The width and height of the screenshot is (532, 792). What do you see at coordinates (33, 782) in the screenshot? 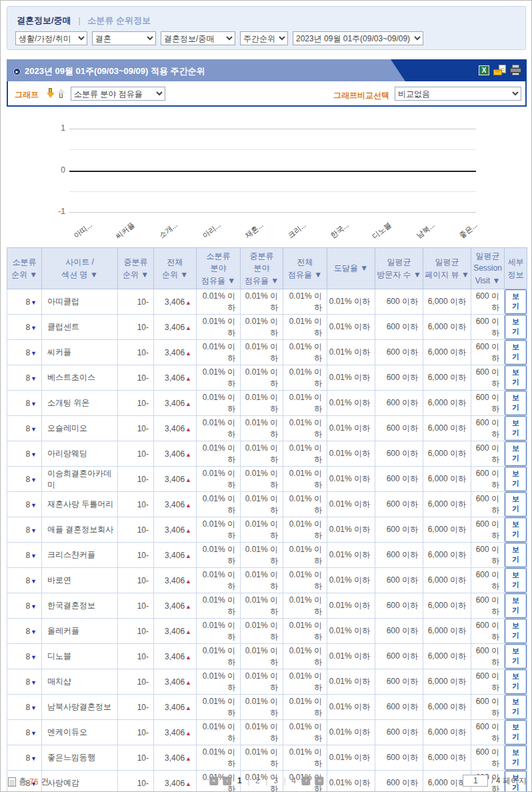
I see `total-count: 76` at bounding box center [33, 782].